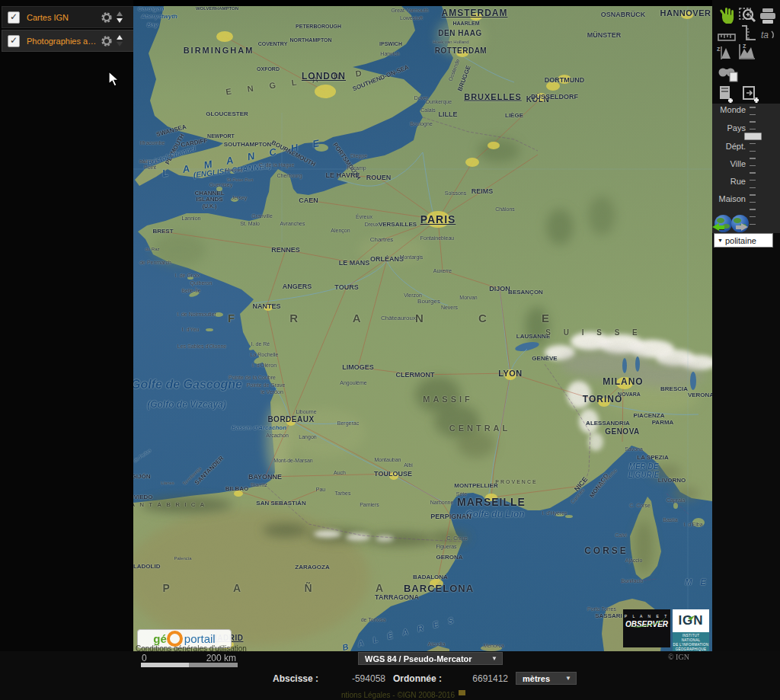 This screenshot has width=780, height=700. What do you see at coordinates (729, 128) in the screenshot?
I see `zoom-level-pays: Pays` at bounding box center [729, 128].